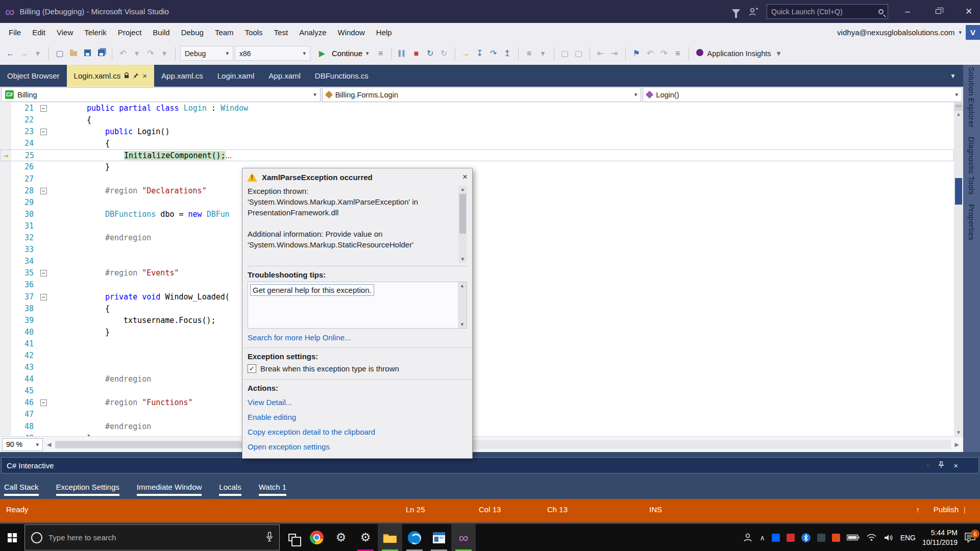  Describe the element at coordinates (236, 76) in the screenshot. I see `tab-login-xaml: Login.xaml` at that location.